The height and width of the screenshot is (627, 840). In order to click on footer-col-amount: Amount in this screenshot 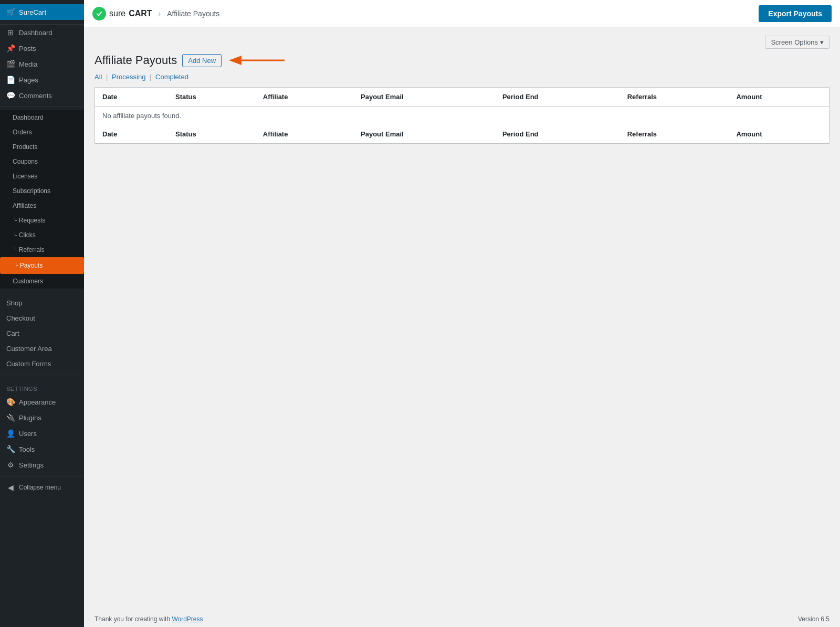, I will do `click(779, 134)`.